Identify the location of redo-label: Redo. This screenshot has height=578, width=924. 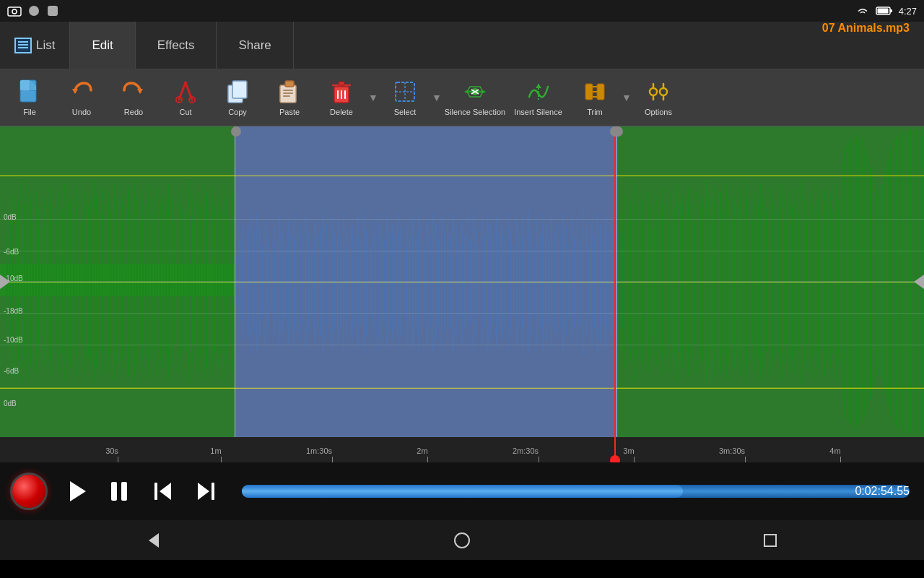
(134, 112).